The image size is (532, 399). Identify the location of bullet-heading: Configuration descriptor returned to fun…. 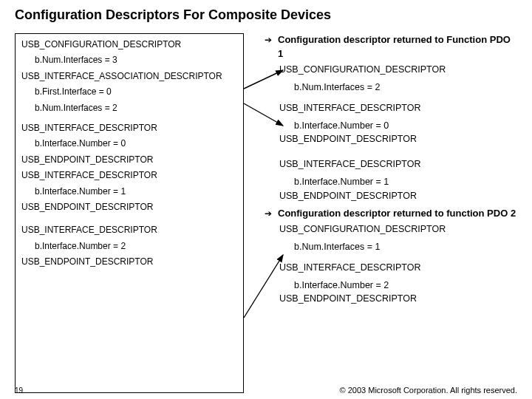
(397, 214).